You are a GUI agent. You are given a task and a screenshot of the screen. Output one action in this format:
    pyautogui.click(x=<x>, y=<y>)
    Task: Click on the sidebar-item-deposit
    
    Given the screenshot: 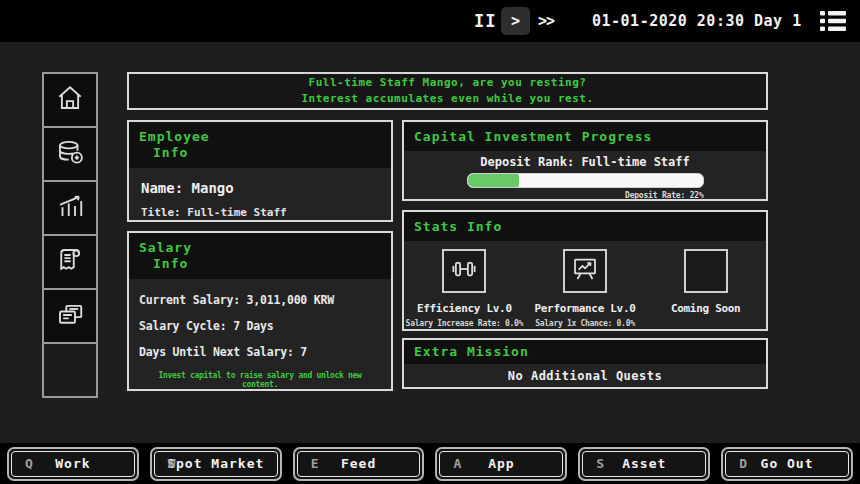 What is the action you would take?
    pyautogui.click(x=70, y=154)
    